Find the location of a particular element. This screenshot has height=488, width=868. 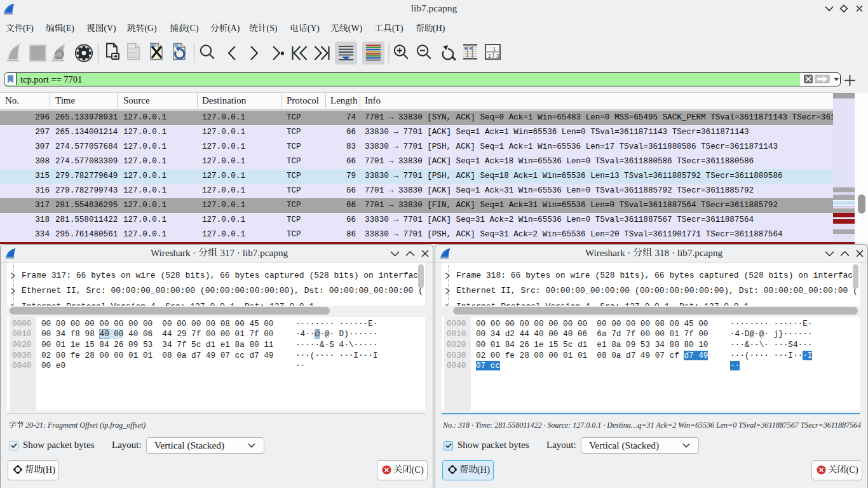

svg-text: 3 is located at coordinates (498, 56).